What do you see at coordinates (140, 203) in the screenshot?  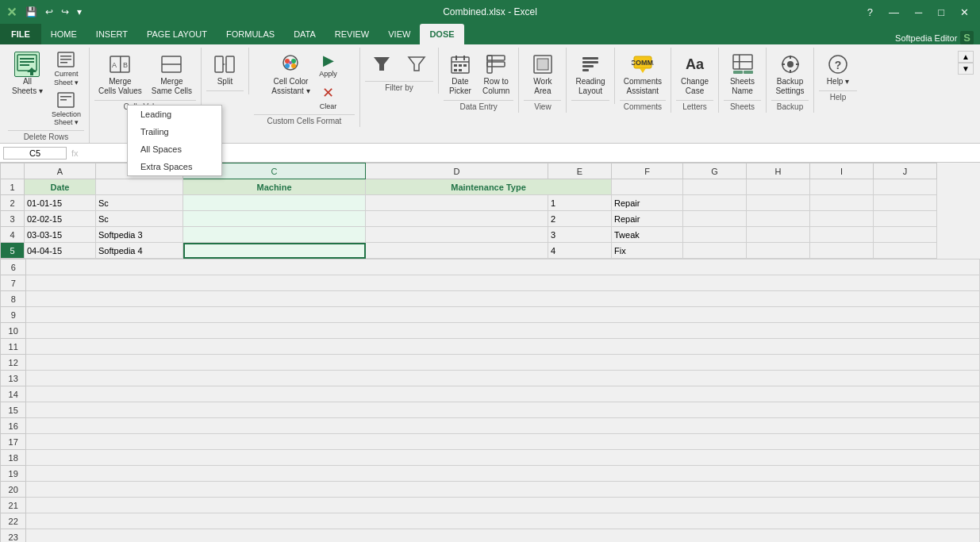 I see `cell-B2: Sc` at bounding box center [140, 203].